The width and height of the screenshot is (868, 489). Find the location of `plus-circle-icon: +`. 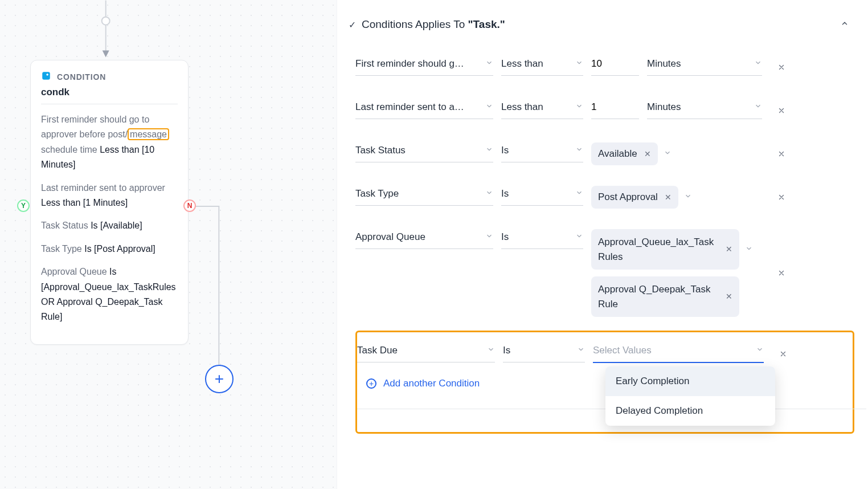

plus-circle-icon: + is located at coordinates (371, 384).